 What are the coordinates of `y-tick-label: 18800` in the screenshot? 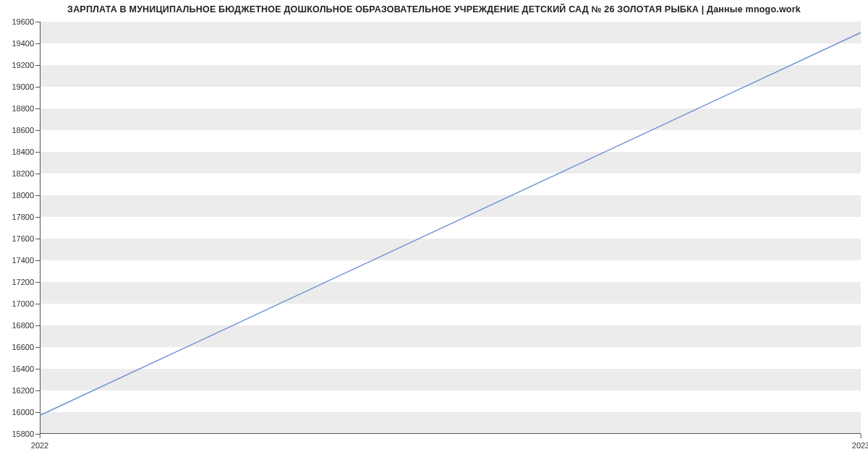 It's located at (26, 108).